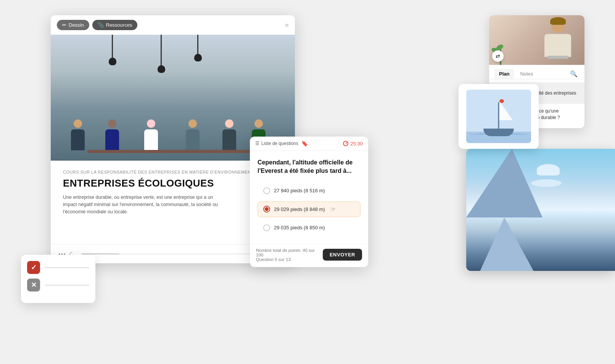  I want to click on quiz-footer: Nombre total de points: 40 sur 100 Quest…, so click(309, 256).